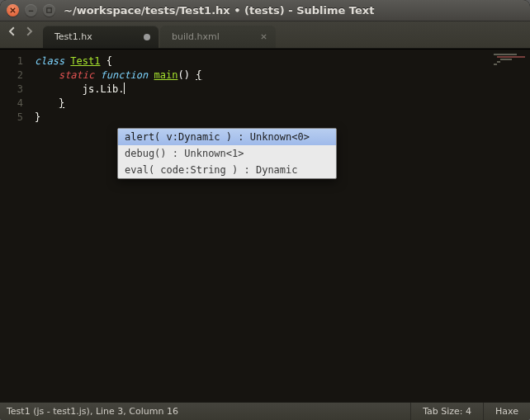 The image size is (530, 420). What do you see at coordinates (507, 411) in the screenshot?
I see `status-syntax: Haxe` at bounding box center [507, 411].